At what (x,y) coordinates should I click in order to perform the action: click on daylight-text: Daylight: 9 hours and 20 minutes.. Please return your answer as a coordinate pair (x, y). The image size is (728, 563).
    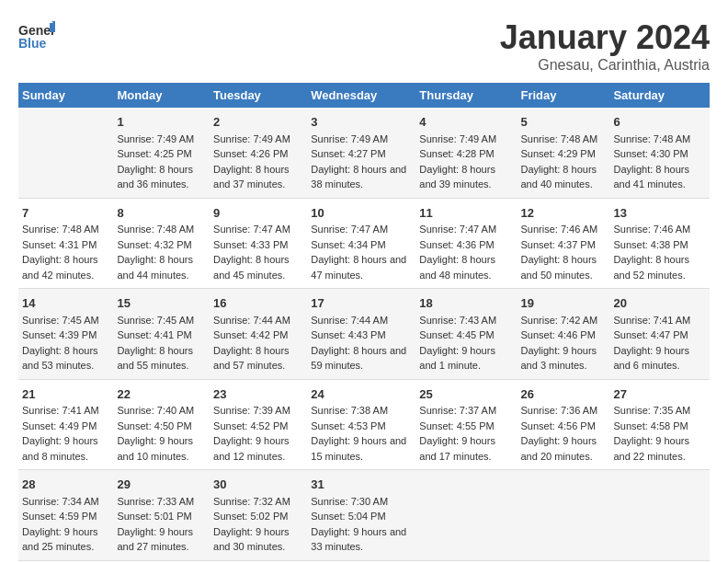
    Looking at the image, I should click on (564, 449).